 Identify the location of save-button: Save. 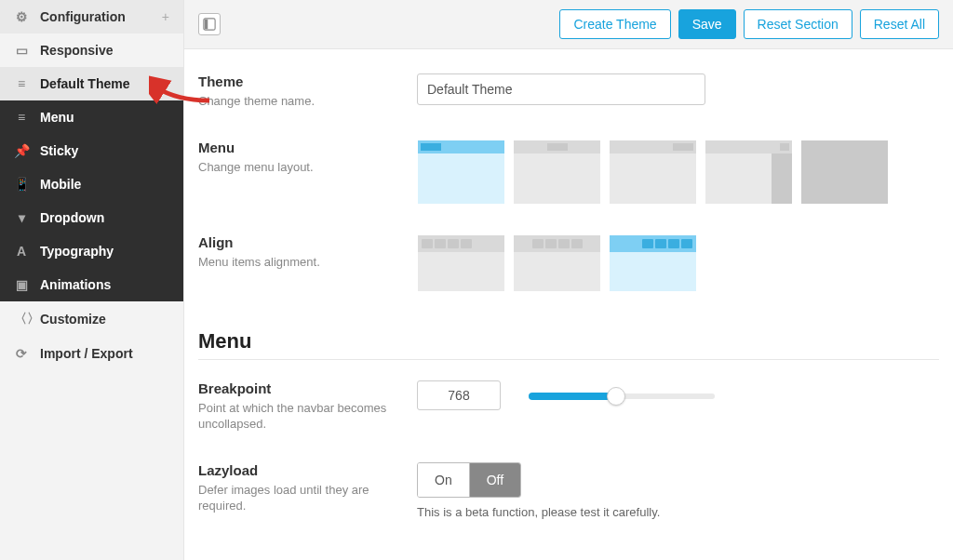
(707, 24).